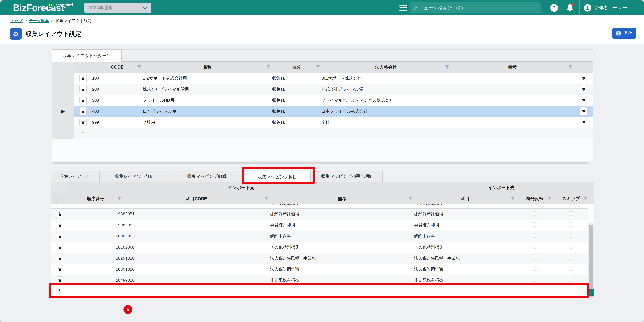 Image resolution: width=644 pixels, height=322 pixels. I want to click on scrollbar-bottom-handle, so click(591, 293).